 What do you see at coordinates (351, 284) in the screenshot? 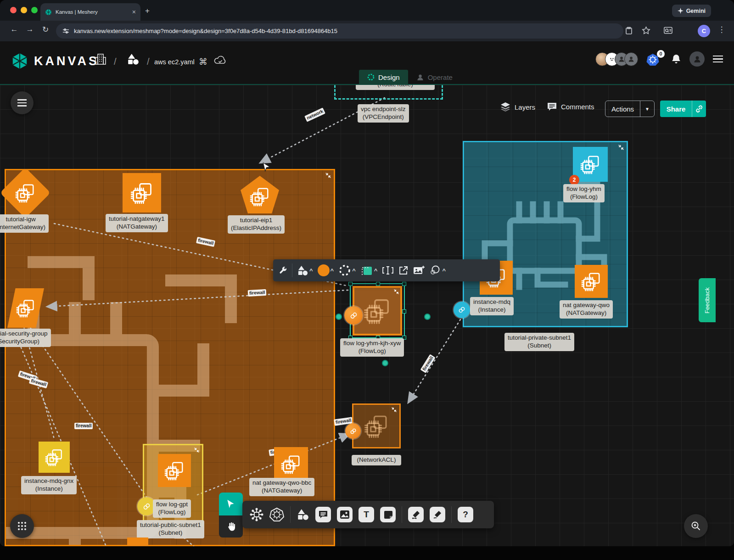
I see `resize-handle-nw` at bounding box center [351, 284].